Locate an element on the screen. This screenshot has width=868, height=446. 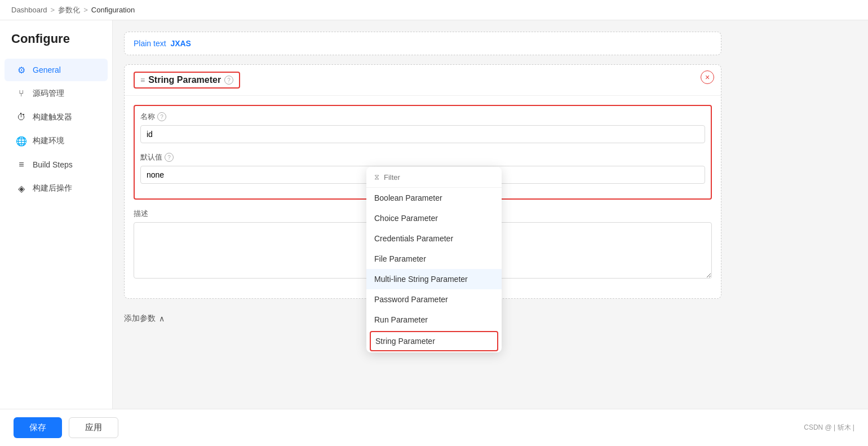
dropdown-item-password: Password Parameter is located at coordinates (434, 299).